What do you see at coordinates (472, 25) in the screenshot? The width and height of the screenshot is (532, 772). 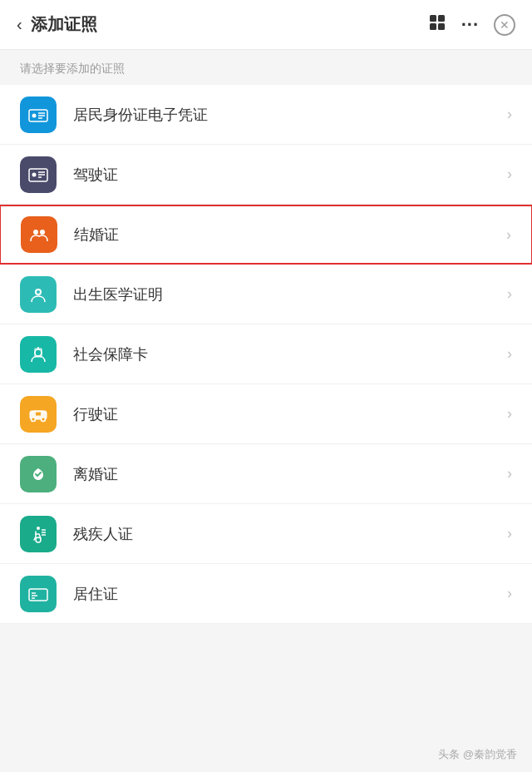 I see `header-right: ··· ✕` at bounding box center [472, 25].